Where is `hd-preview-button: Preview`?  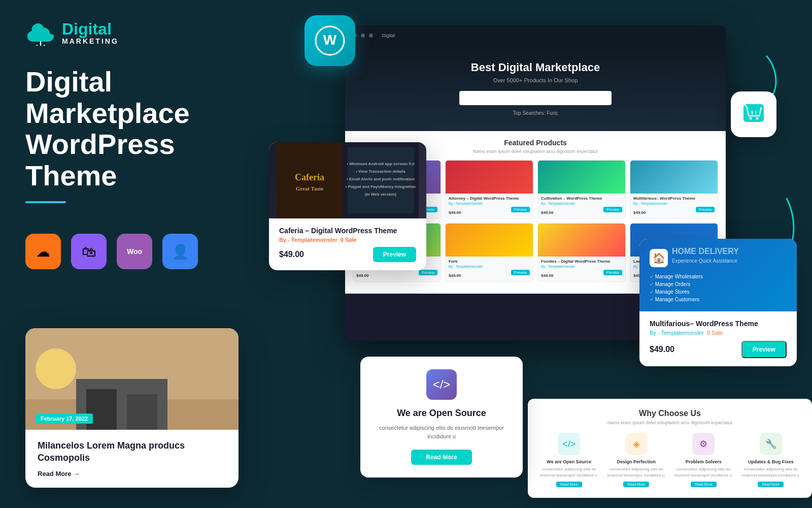 hd-preview-button: Preview is located at coordinates (764, 350).